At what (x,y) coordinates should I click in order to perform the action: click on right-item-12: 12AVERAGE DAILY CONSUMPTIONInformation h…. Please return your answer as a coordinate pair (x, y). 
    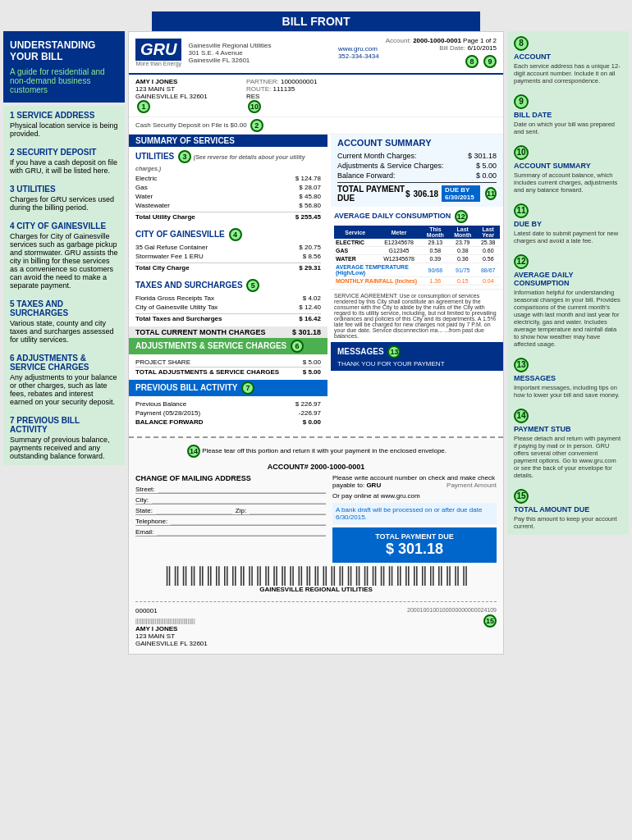
    Looking at the image, I should click on (568, 301).